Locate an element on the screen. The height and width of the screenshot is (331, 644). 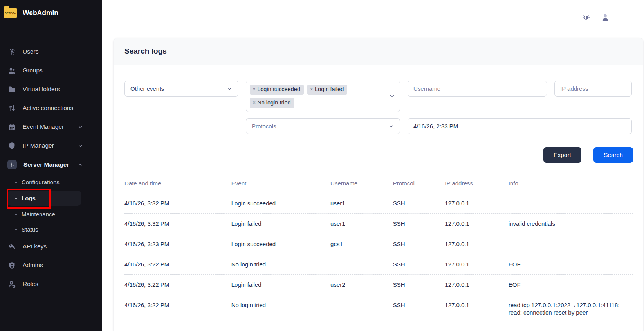
search-button: Search is located at coordinates (613, 155).